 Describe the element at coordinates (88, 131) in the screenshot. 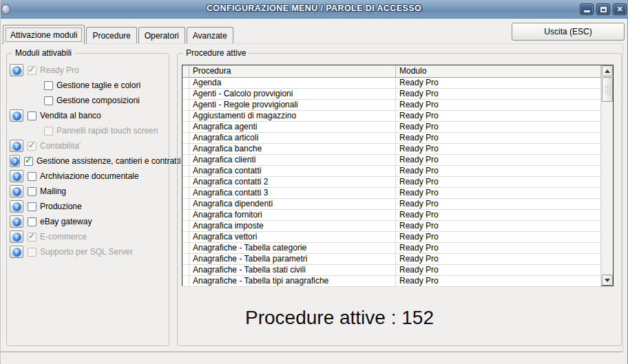

I see `module-row: ? ✓ Pannelli rapidi touch screen` at that location.